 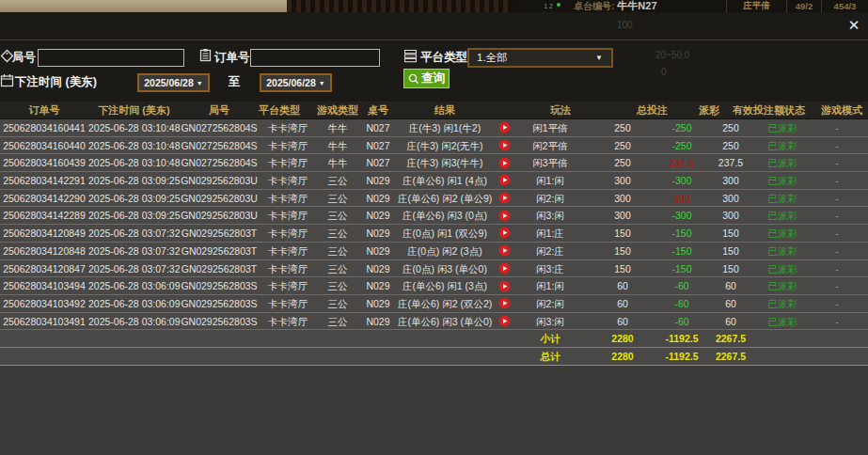 What do you see at coordinates (550, 198) in the screenshot?
I see `cell-play: 闲2:闲` at bounding box center [550, 198].